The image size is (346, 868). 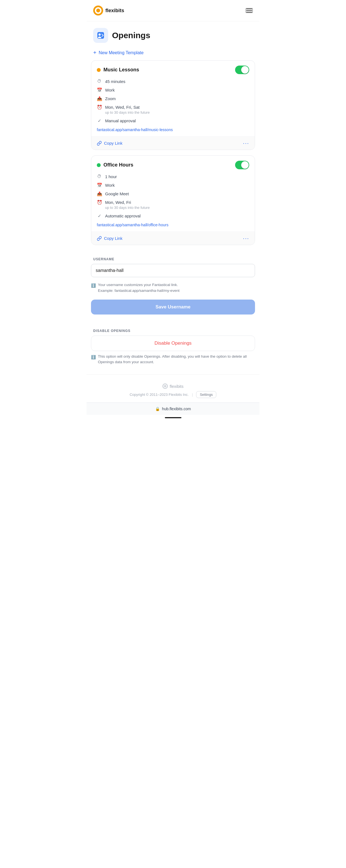 What do you see at coordinates (99, 144) in the screenshot?
I see `link-icon` at bounding box center [99, 144].